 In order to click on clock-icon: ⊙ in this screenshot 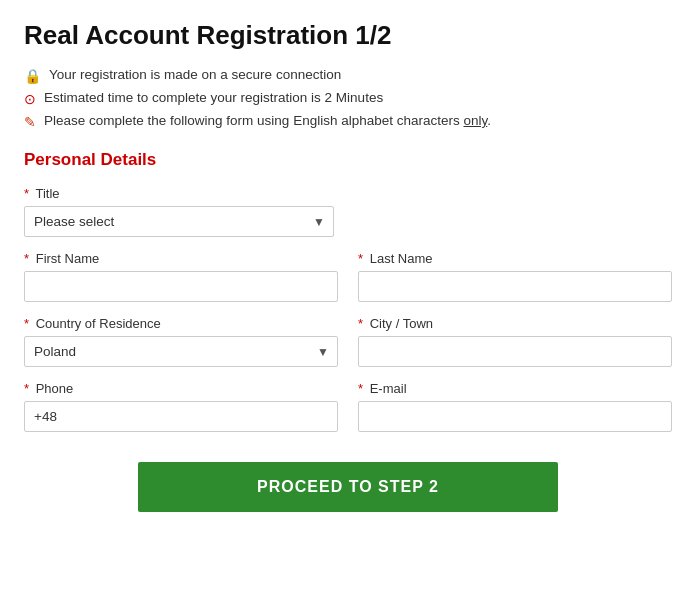, I will do `click(30, 99)`.